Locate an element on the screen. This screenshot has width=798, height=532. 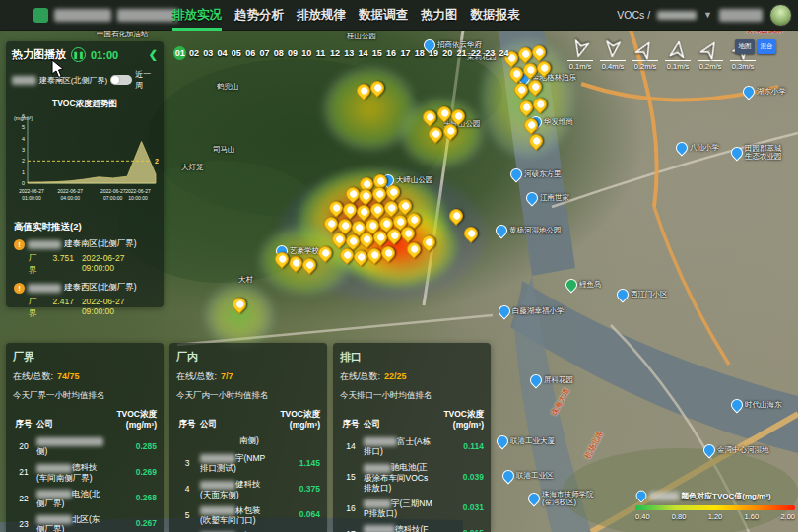
hour-07: 07 is located at coordinates (264, 53).